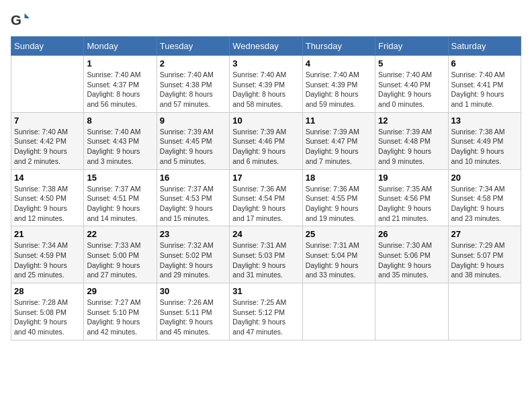 This screenshot has height=411, width=532. I want to click on day-info: Sunrise: 7:40 AMSunset: 4:40 PMDaylight:…, so click(411, 90).